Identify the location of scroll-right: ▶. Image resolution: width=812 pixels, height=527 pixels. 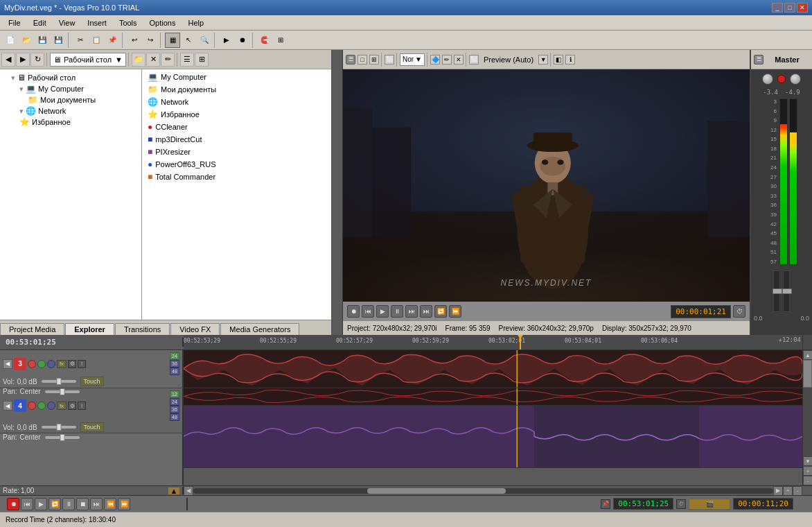
(778, 491).